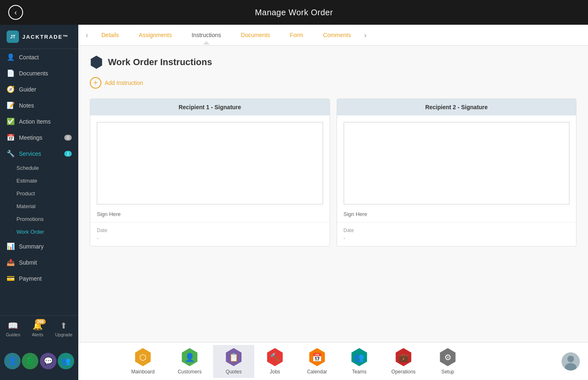  Describe the element at coordinates (333, 35) in the screenshot. I see `tabs-bar: ‹ Details Assignments Instructions Docum…` at that location.